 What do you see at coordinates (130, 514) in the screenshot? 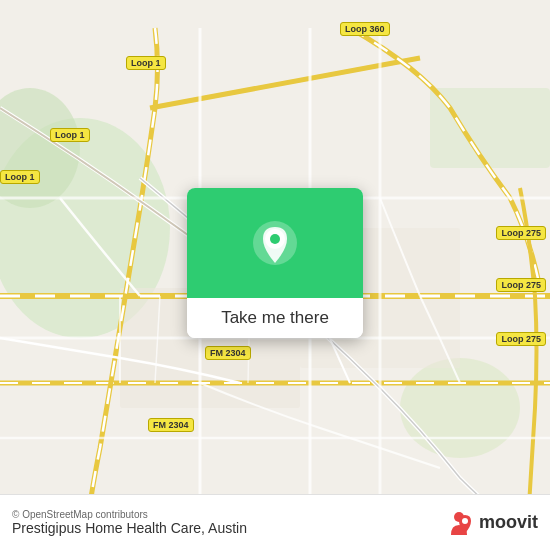
I see `copyright-text: © OpenStreetMap contributors` at bounding box center [130, 514].